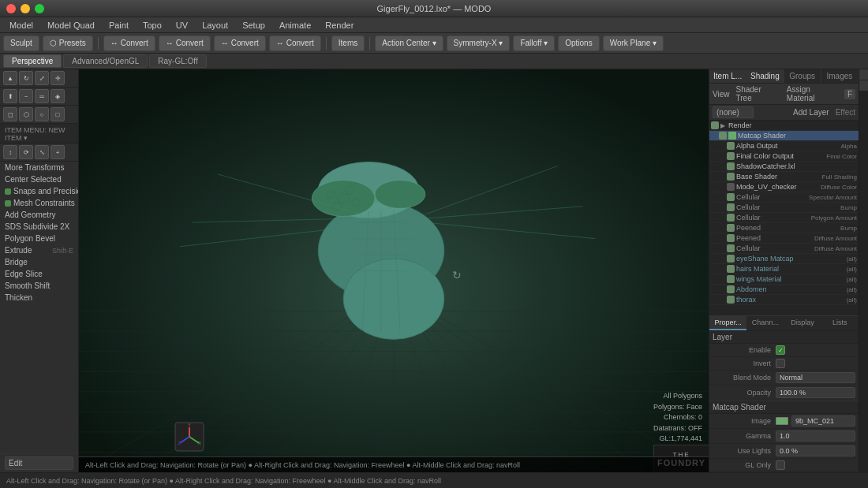 This screenshot has width=868, height=488. I want to click on menu-layout: Layout, so click(215, 25).